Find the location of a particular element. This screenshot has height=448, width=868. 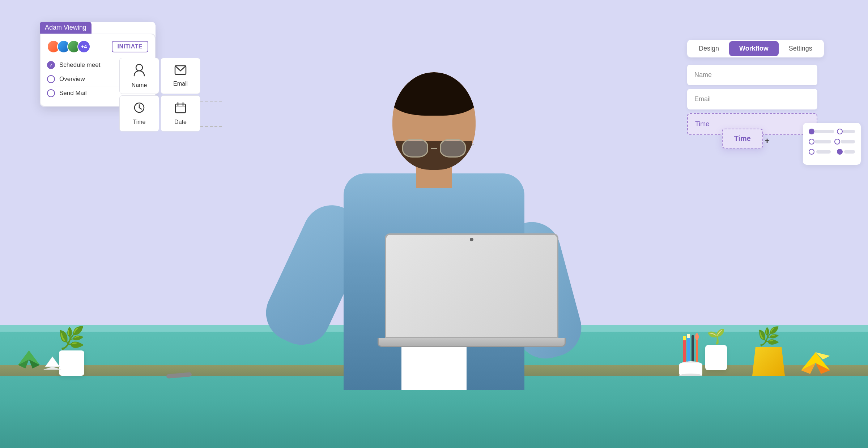

radio-line-2a is located at coordinates (823, 142).